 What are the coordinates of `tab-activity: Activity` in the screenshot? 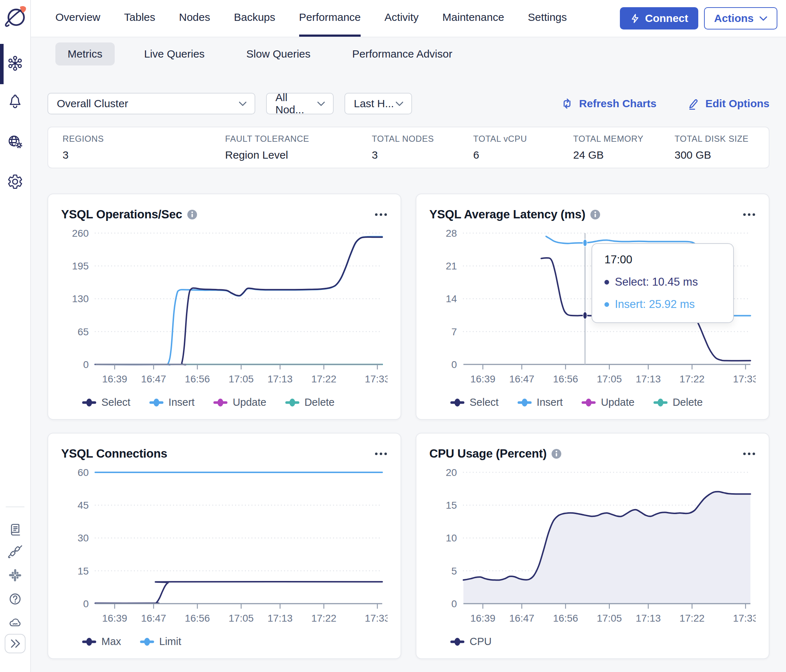 It's located at (401, 18).